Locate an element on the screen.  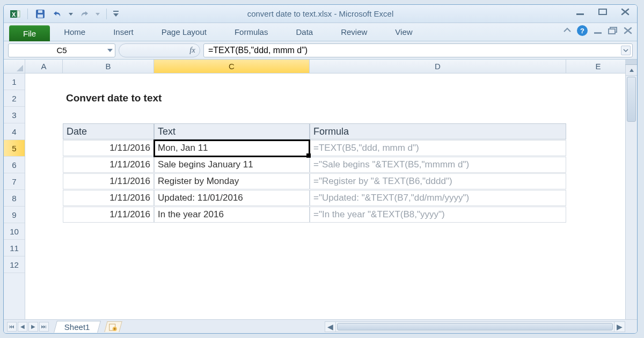
qat-separator is located at coordinates (106, 14).